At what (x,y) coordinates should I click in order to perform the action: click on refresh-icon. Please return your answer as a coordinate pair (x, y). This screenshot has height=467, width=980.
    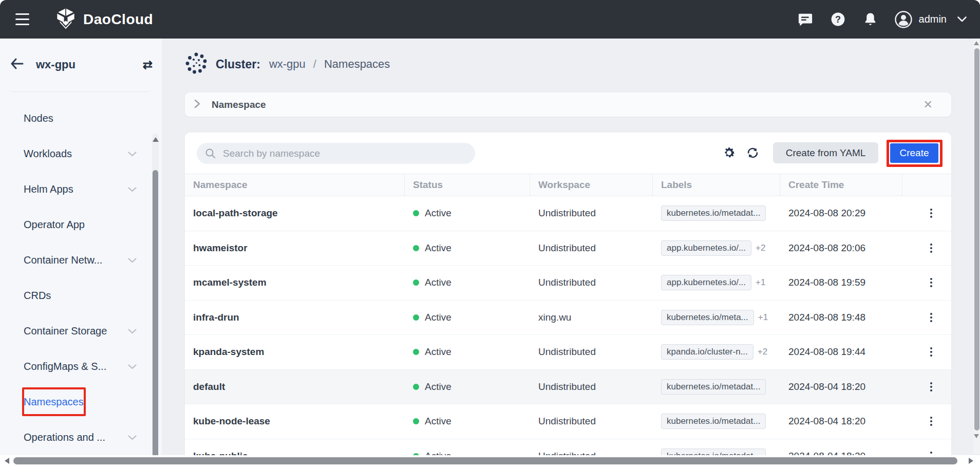
    Looking at the image, I should click on (753, 154).